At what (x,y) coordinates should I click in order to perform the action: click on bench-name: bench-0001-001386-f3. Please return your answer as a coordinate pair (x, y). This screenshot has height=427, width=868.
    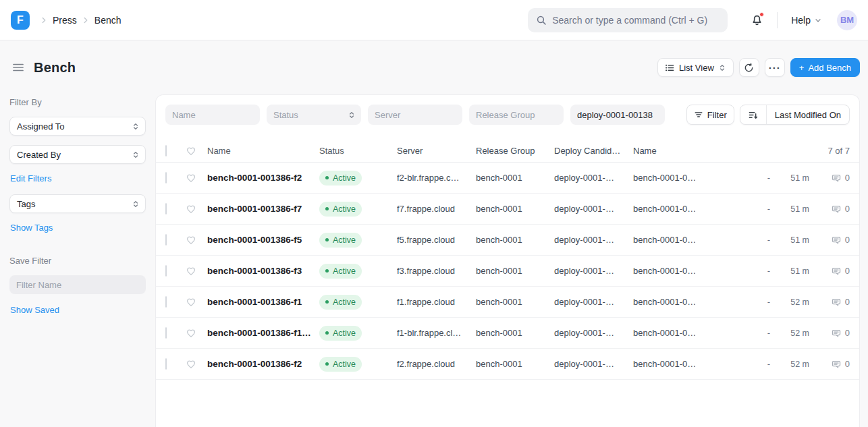
    Looking at the image, I should click on (263, 271).